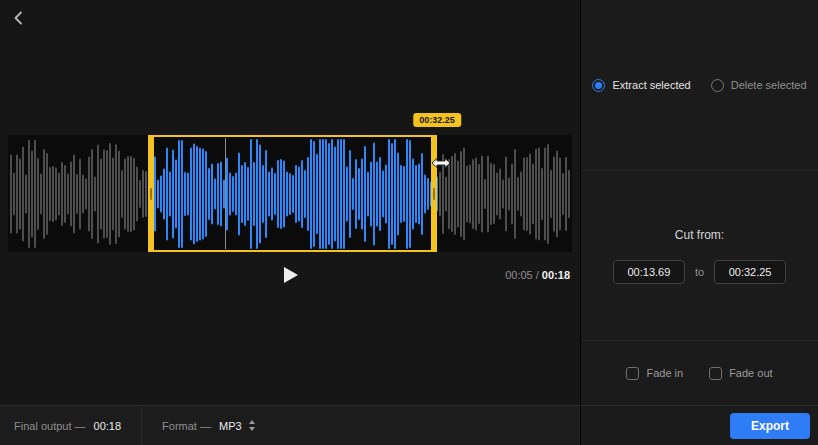 The width and height of the screenshot is (818, 445). What do you see at coordinates (718, 86) in the screenshot?
I see `radio-unselected-icon` at bounding box center [718, 86].